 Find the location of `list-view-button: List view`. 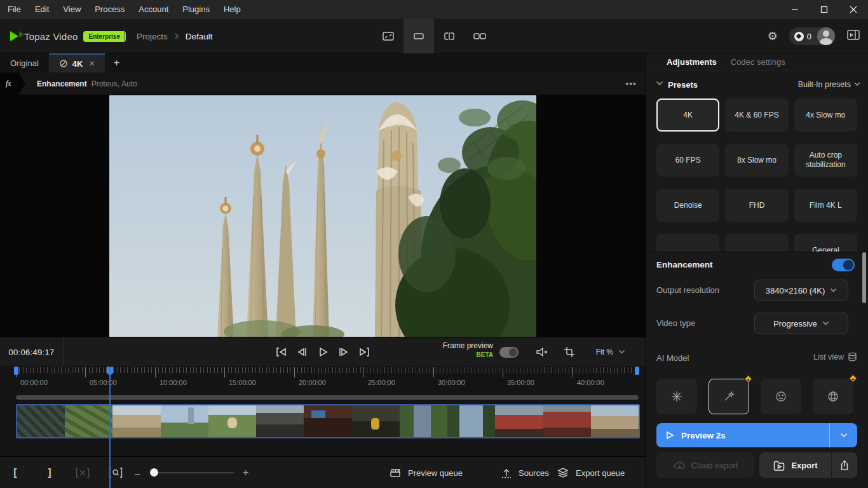

list-view-button: List view is located at coordinates (835, 357).